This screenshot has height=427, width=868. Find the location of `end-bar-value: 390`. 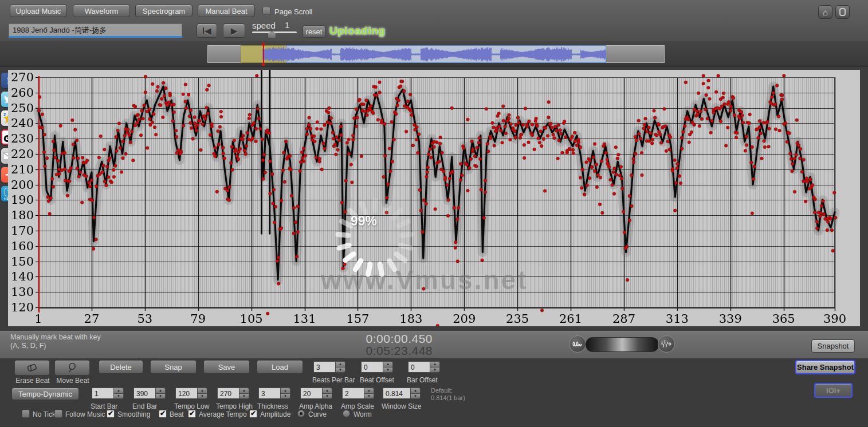

end-bar-value: 390 is located at coordinates (144, 393).